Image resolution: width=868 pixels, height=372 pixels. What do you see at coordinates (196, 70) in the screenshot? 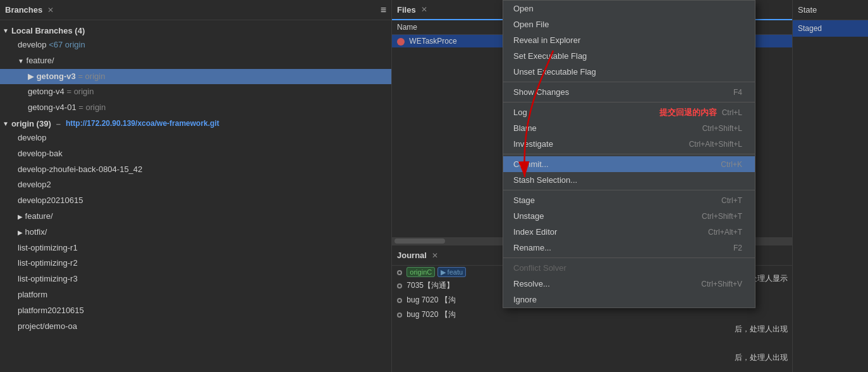
I see `local-branches-section: ▼ Local Branches (4) develop <67 origin …` at bounding box center [196, 70].